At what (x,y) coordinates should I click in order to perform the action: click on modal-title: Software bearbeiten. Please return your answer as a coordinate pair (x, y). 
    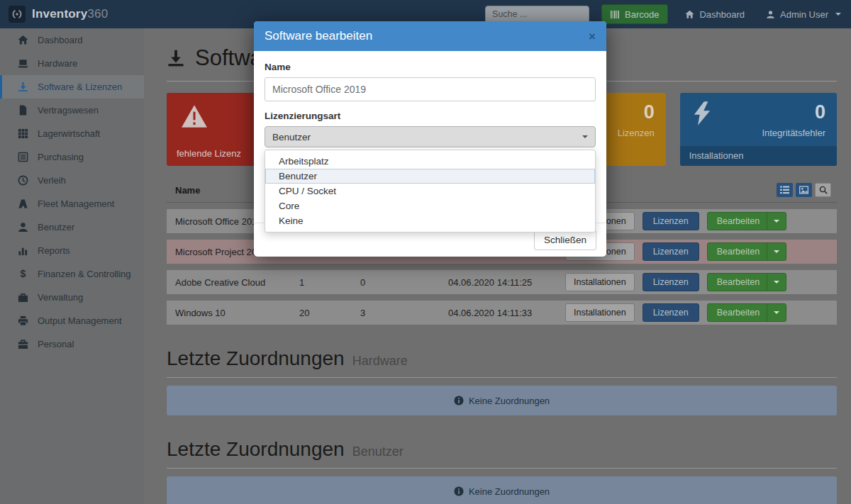
    Looking at the image, I should click on (318, 36).